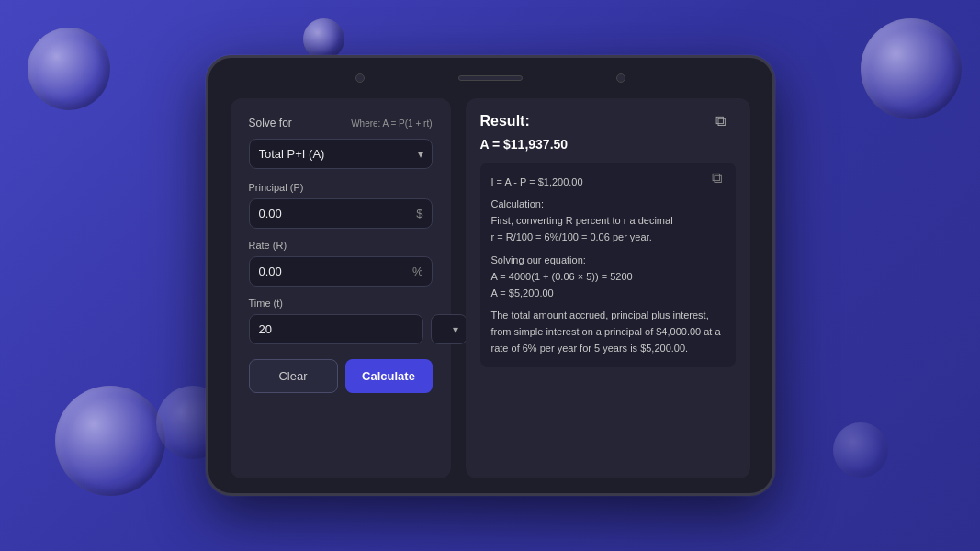  I want to click on result-header: Result: ⧉, so click(608, 123).